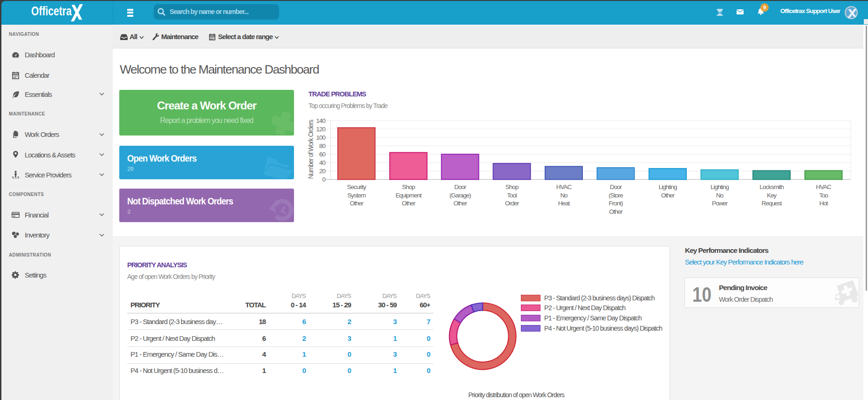 This screenshot has width=868, height=400. Describe the element at coordinates (564, 203) in the screenshot. I see `svg-text: Heat` at that location.